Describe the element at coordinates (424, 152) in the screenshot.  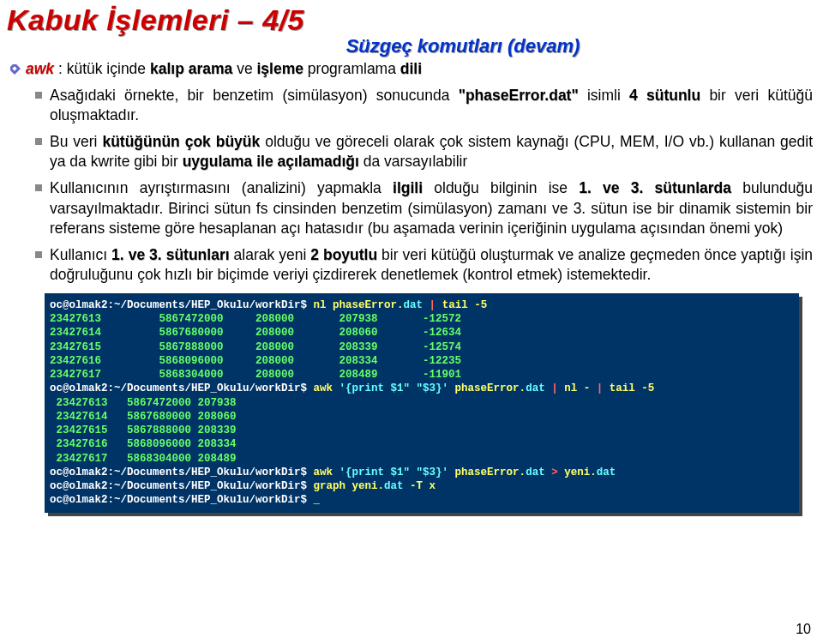
I see `bullet-large-file: Bu veri kütüğünün çok büyük olduğu ve gö…` at that location.